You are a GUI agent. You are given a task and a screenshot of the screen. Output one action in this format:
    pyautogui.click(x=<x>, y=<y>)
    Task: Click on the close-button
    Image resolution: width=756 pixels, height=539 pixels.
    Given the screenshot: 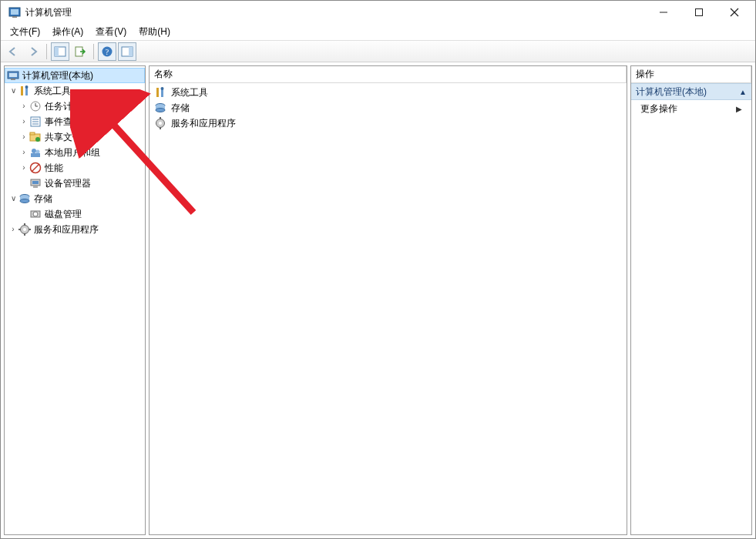 What is the action you would take?
    pyautogui.click(x=734, y=12)
    